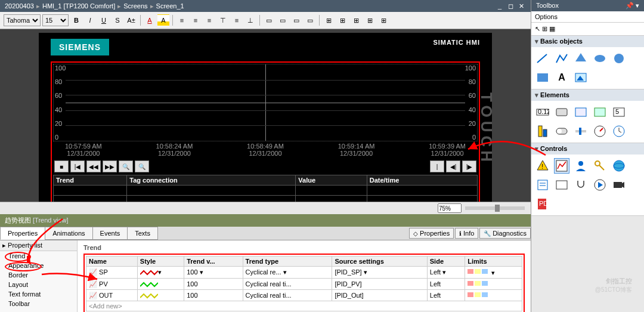 Image resolution: width=644 pixels, height=312 pixels. Describe the element at coordinates (450, 208) in the screenshot. I see `zoom-input` at that location.